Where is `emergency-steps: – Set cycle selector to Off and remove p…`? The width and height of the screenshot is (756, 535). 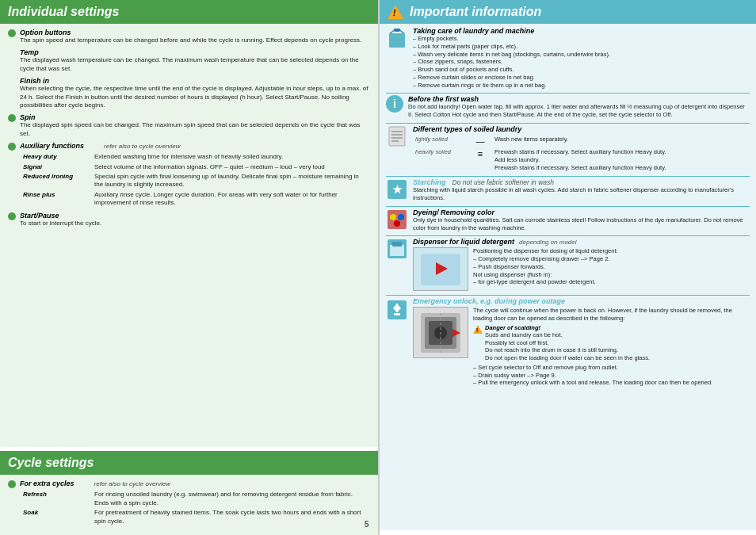 emergency-steps: – Set cycle selector to Off and remove p… is located at coordinates (612, 376).